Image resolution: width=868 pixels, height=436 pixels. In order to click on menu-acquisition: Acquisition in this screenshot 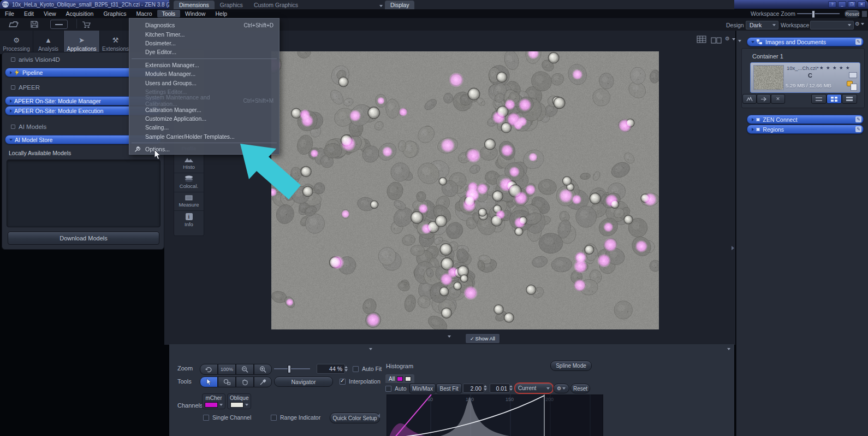, I will do `click(80, 14)`.